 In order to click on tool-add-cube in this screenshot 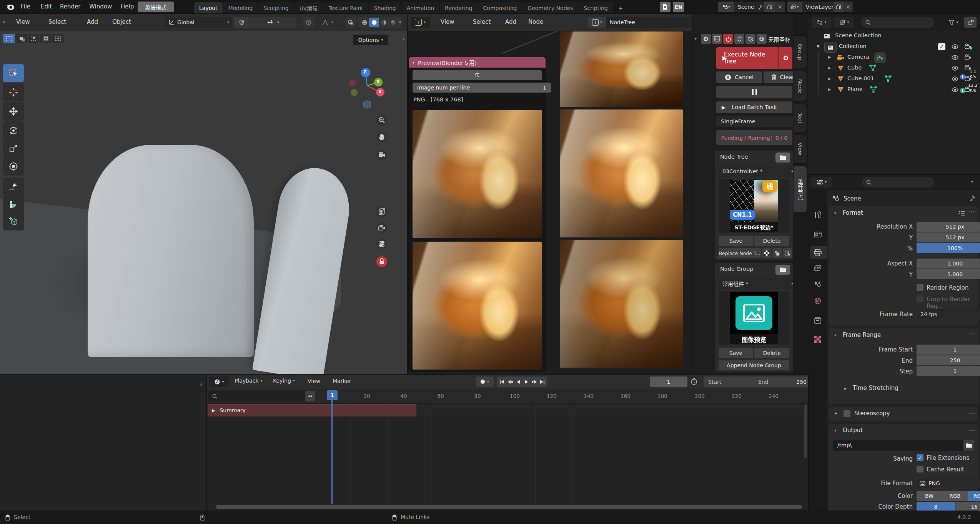, I will do `click(13, 221)`.